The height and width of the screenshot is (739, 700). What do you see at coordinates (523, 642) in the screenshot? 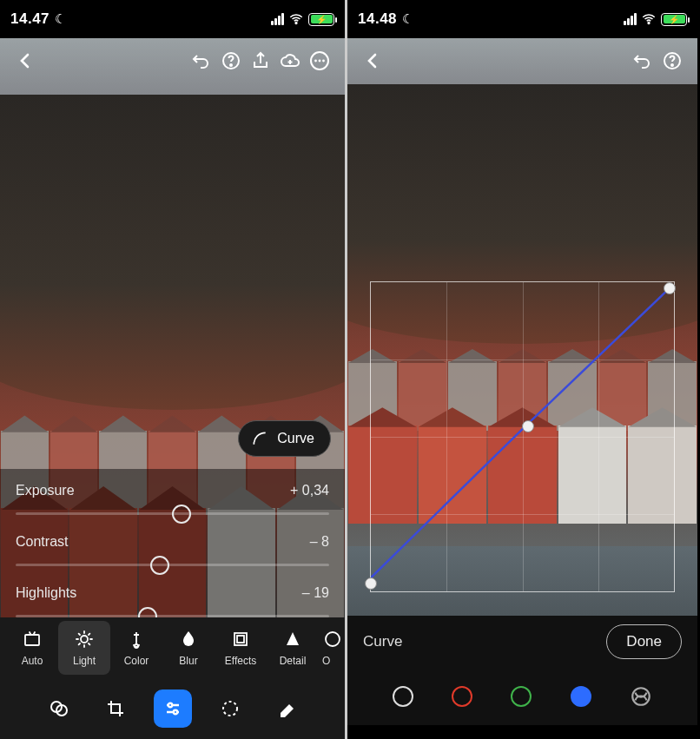
I see `curve-header: Curve Done` at bounding box center [523, 642].